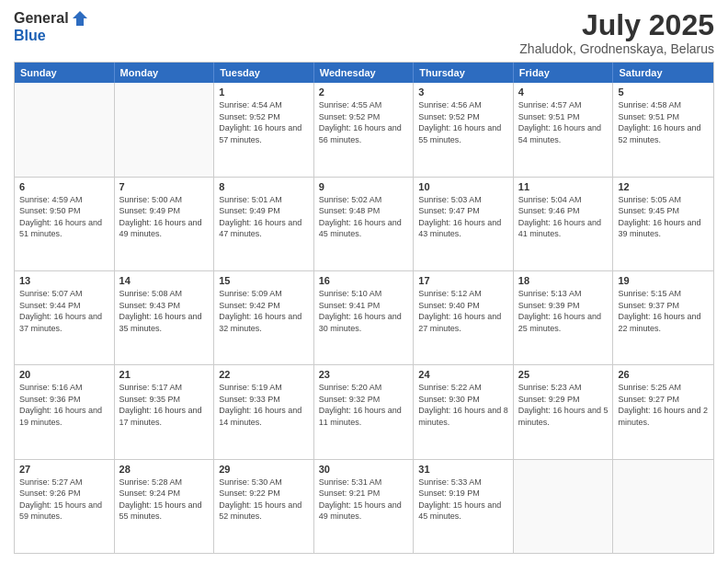 Image resolution: width=728 pixels, height=563 pixels. Describe the element at coordinates (564, 73) in the screenshot. I see `header-day-friday: Friday` at that location.